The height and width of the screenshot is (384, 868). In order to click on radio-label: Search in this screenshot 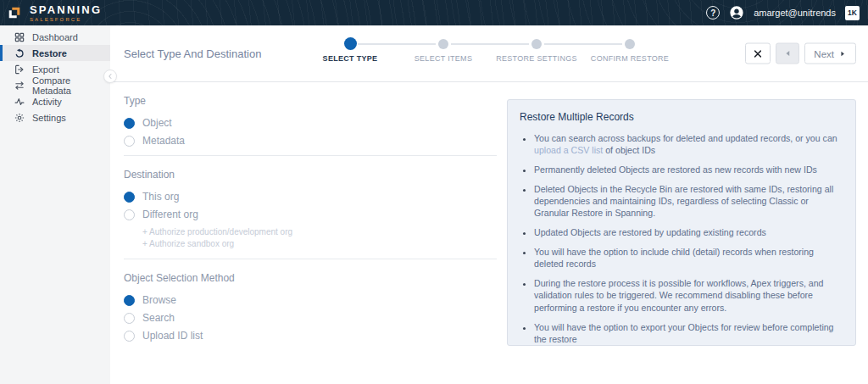, I will do `click(159, 318)`.